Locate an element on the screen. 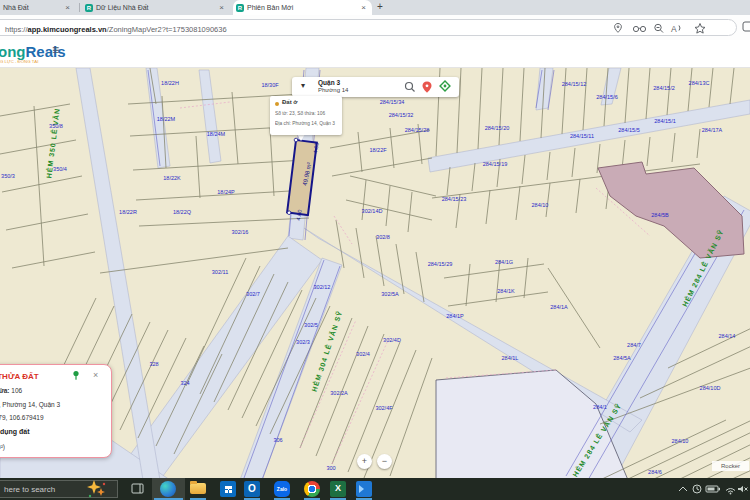 This screenshot has height=500, width=750. parcel-tooltip: Đất ở Số tờ: 23, Số thửa: 106 Địa chỉ: P… is located at coordinates (306, 116).